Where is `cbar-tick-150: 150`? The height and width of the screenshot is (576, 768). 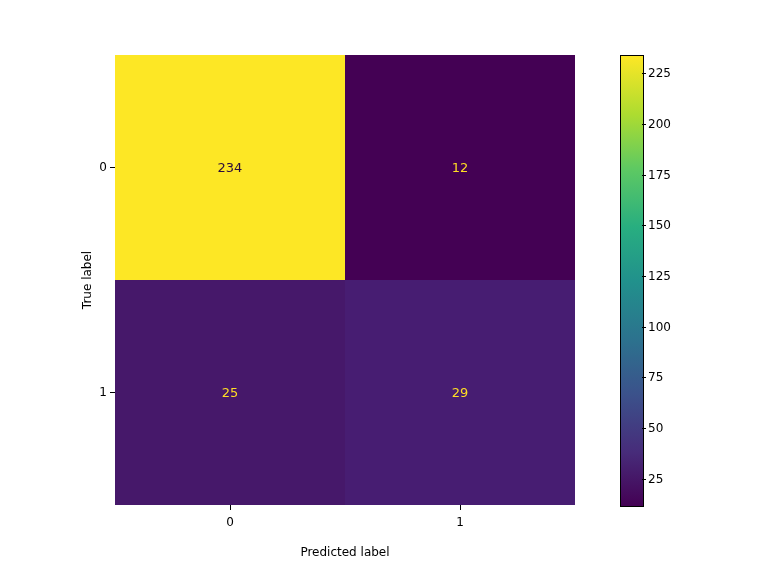
cbar-tick-150: 150 is located at coordinates (660, 225).